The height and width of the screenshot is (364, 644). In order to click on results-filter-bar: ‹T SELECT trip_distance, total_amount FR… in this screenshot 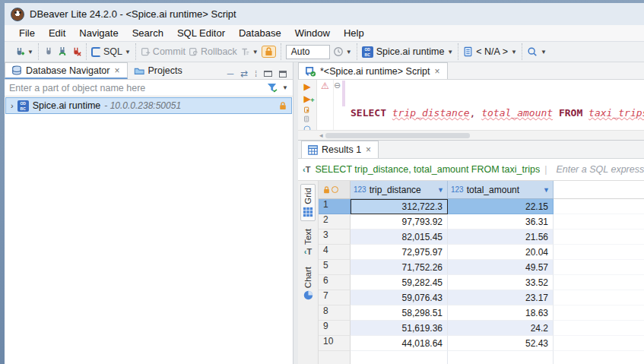, I will do `click(471, 170)`.